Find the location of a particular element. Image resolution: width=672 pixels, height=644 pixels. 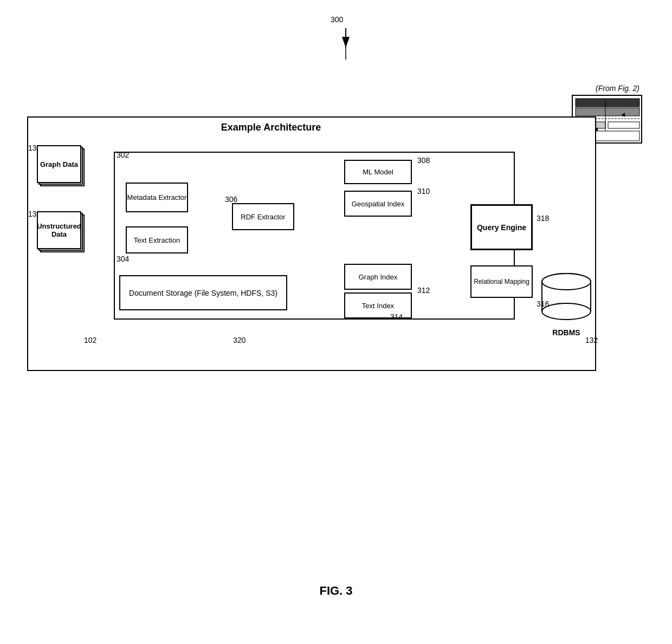

ref-304: 304 is located at coordinates (122, 259).